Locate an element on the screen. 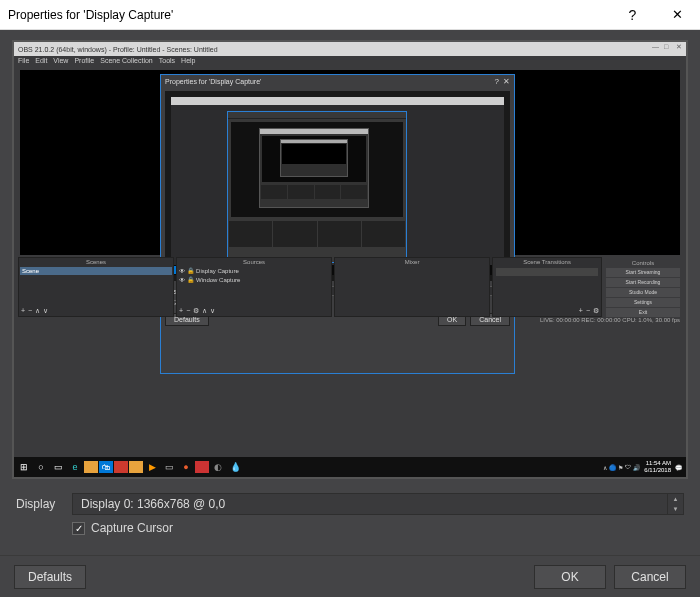  nested-controls-title: Controls is located at coordinates (643, 263).